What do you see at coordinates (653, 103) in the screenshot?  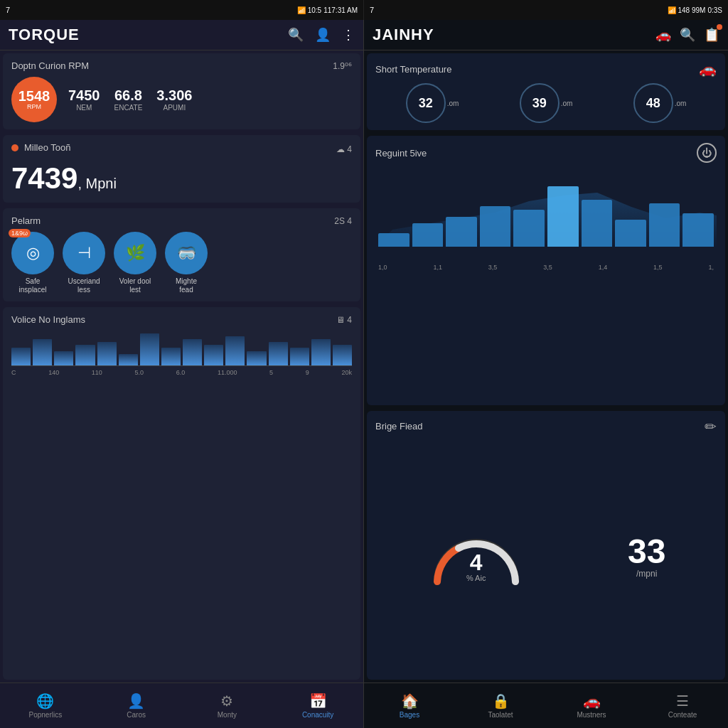 I see `temp-circle-3: 48` at bounding box center [653, 103].